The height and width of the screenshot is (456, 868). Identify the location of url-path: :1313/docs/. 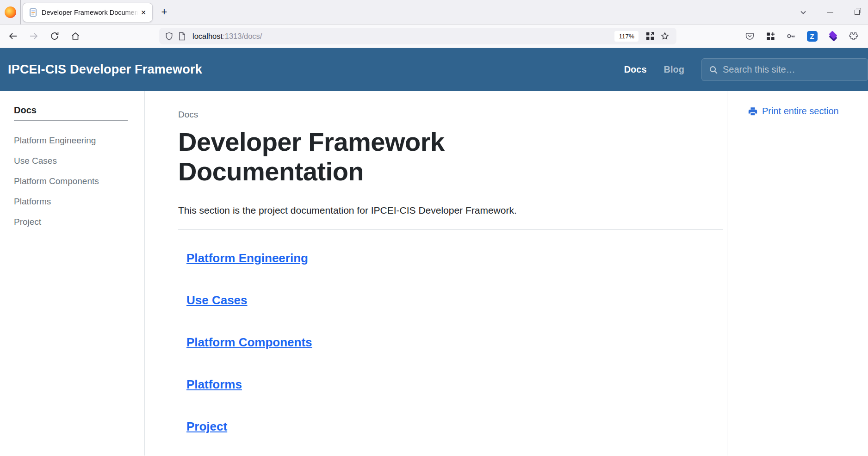
(242, 36).